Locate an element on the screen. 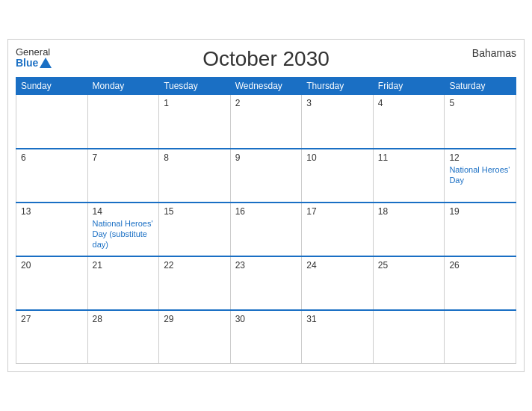  calendar-cell: 25 is located at coordinates (409, 283).